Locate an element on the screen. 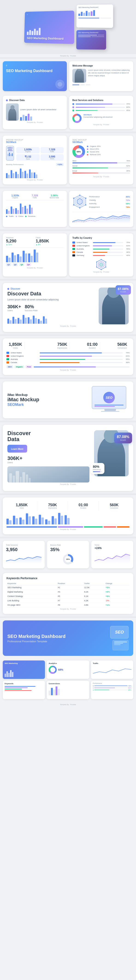 The image size is (136, 980). performance-tag: +12% is located at coordinates (60, 164).